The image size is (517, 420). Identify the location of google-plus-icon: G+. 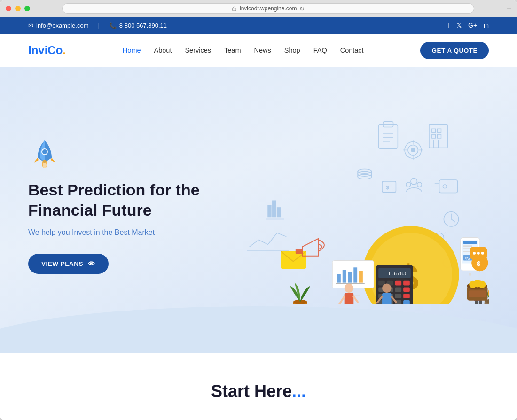
(473, 25).